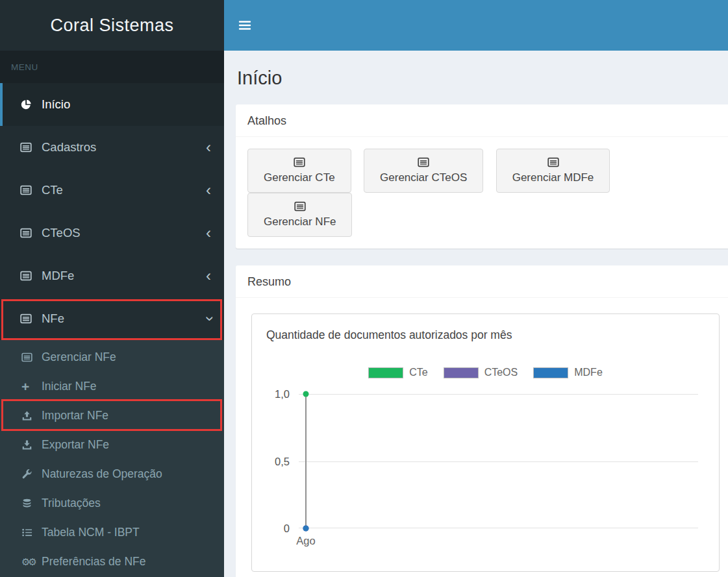 Image resolution: width=728 pixels, height=577 pixels. I want to click on sidebar-item-cte: CTe ‹, so click(112, 190).